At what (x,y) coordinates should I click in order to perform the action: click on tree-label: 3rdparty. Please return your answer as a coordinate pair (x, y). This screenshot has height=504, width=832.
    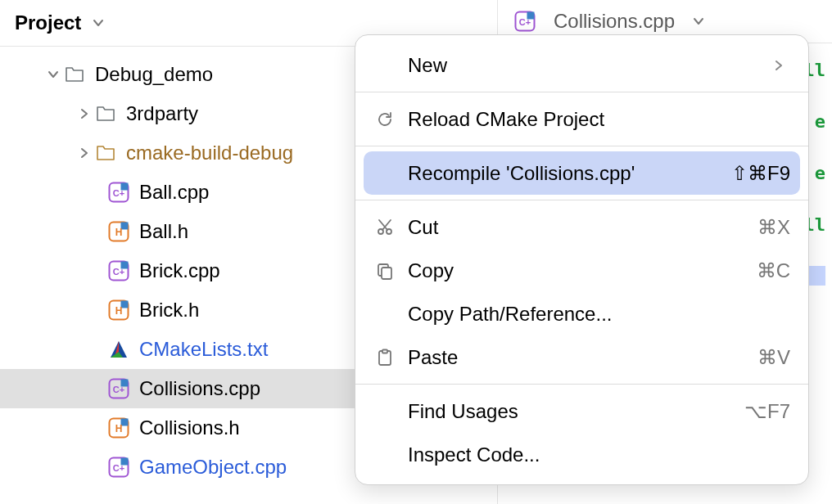
    Looking at the image, I should click on (162, 114).